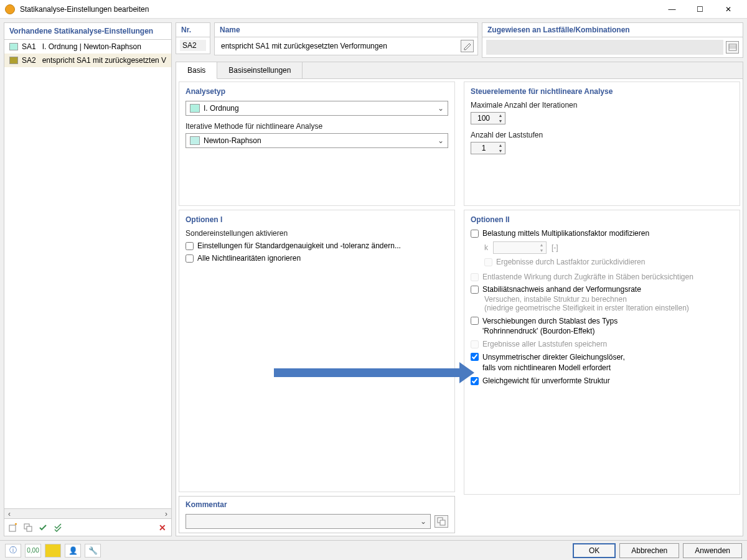  What do you see at coordinates (484, 148) in the screenshot?
I see `load-steps-input` at bounding box center [484, 148].